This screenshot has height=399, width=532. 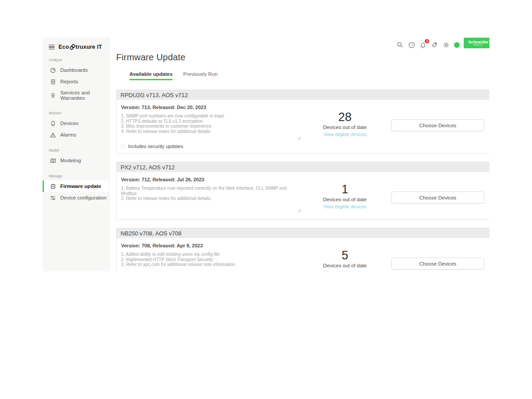 What do you see at coordinates (309, 76) in the screenshot?
I see `tabs: Available updates Previously Run` at bounding box center [309, 76].